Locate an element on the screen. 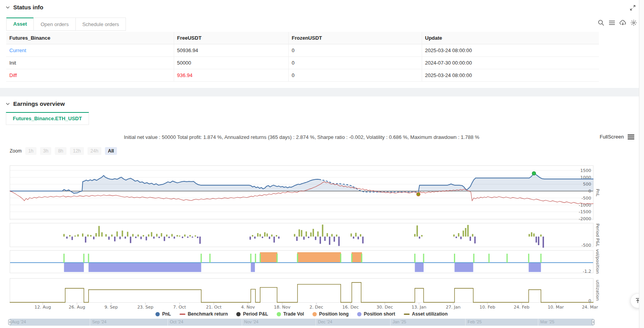  position-long-block is located at coordinates (269, 258).